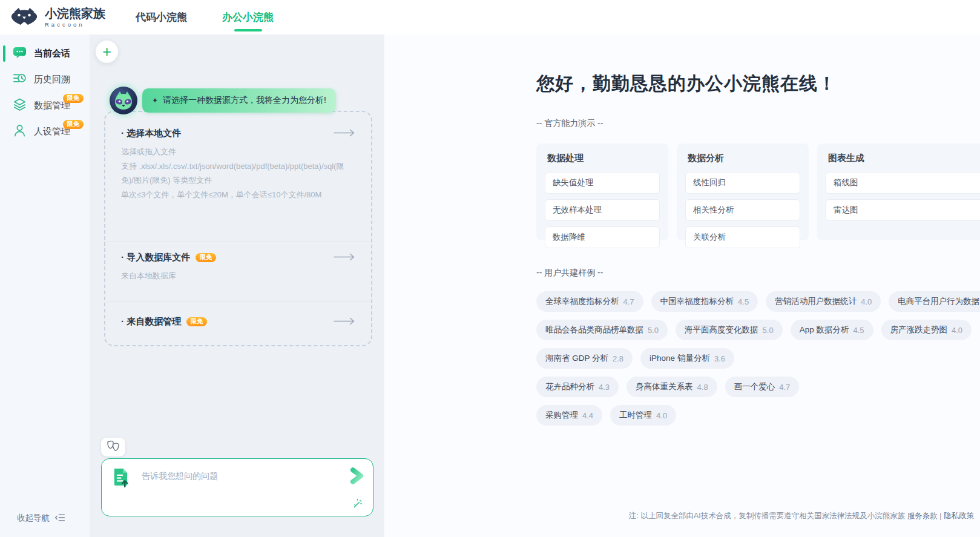 Image resolution: width=980 pixels, height=537 pixels. What do you see at coordinates (52, 80) in the screenshot?
I see `sidebar-item-label: 历史回溯` at bounding box center [52, 80].